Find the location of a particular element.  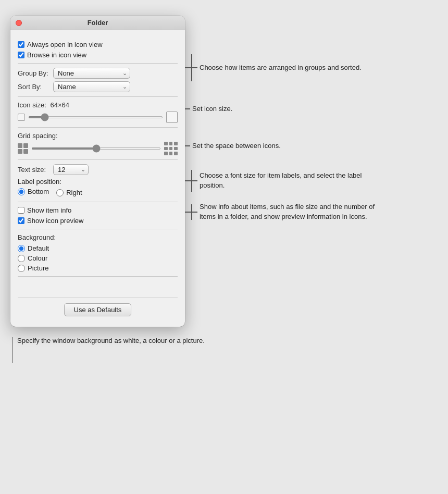

text-size-row: Text size: 10 11 12 13 14 15 16 is located at coordinates (98, 170).